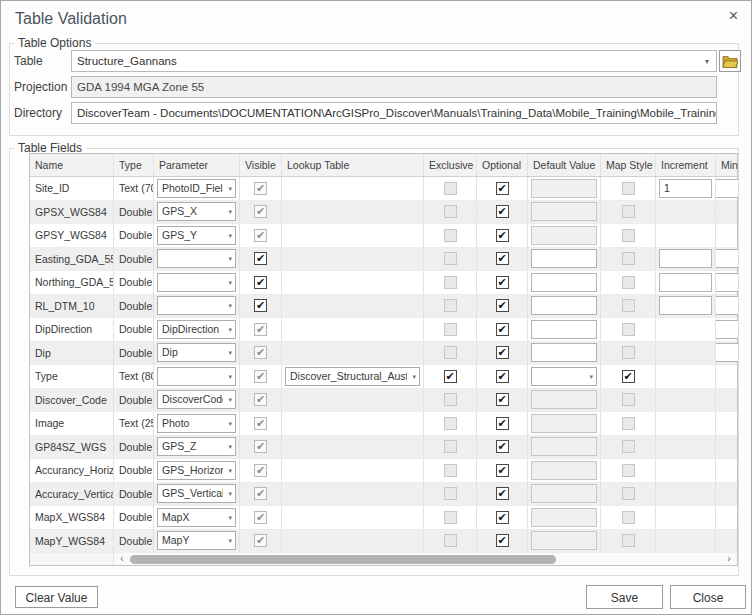 The image size is (752, 615). What do you see at coordinates (628, 236) in the screenshot?
I see `map-style-cell` at bounding box center [628, 236].